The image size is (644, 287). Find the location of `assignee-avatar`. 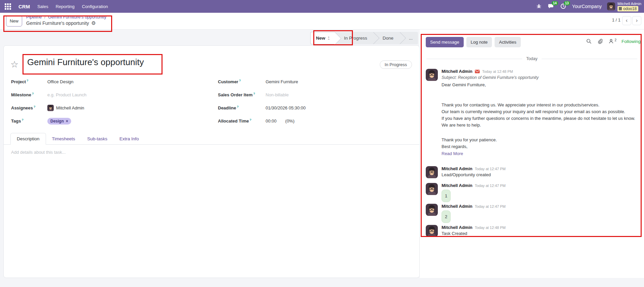

assignee-avatar is located at coordinates (50, 108).